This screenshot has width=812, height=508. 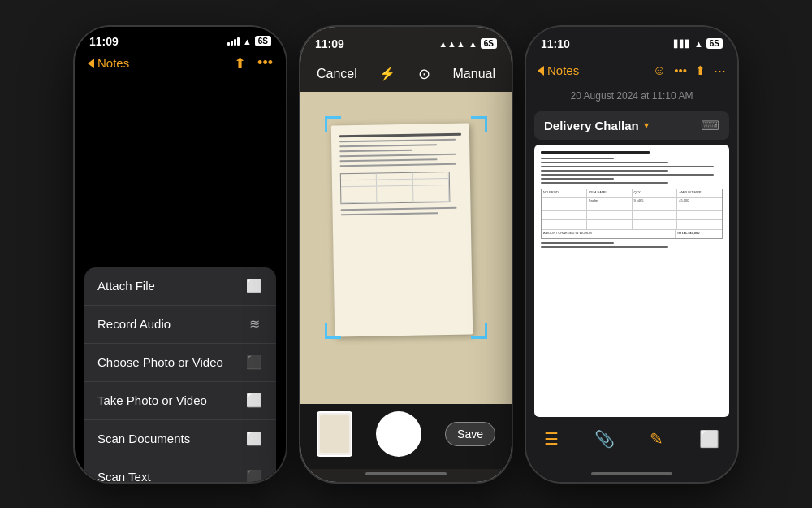 I want to click on markup-icon-right: ✎, so click(x=656, y=439).